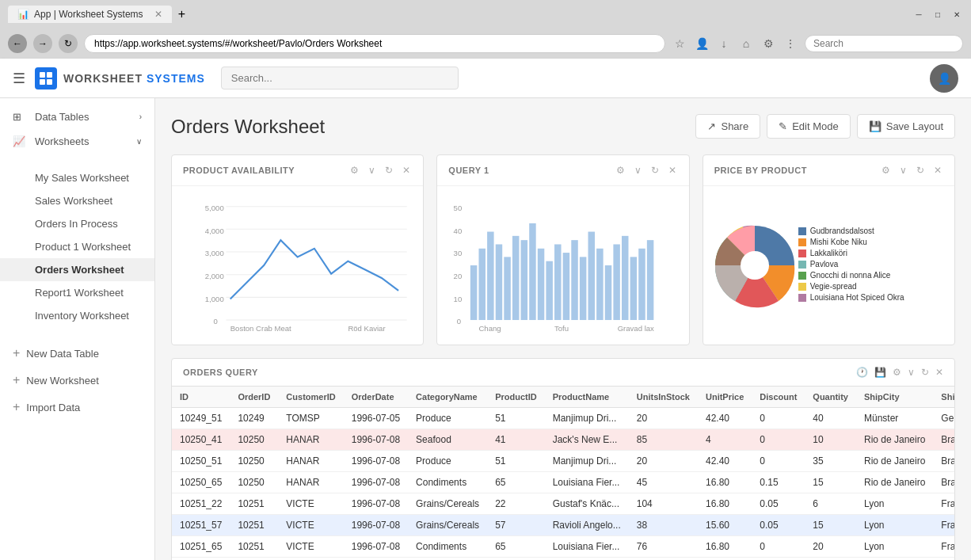 This screenshot has width=971, height=560. Describe the element at coordinates (828, 171) in the screenshot. I see `price-by-product-header: PRICE BY PRODUCT ⚙ ∨ ↻ ✕` at that location.